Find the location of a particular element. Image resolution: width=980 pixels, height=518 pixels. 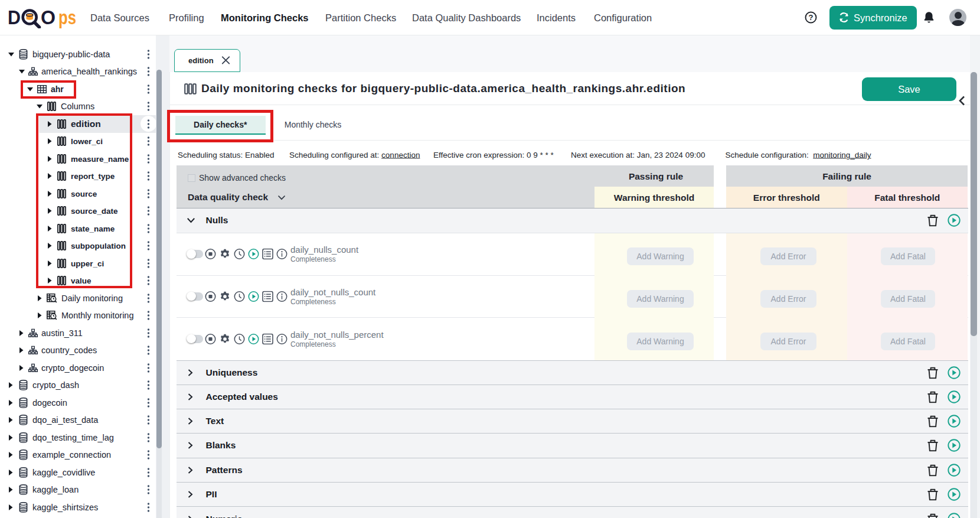

svg-text: ps is located at coordinates (67, 18).